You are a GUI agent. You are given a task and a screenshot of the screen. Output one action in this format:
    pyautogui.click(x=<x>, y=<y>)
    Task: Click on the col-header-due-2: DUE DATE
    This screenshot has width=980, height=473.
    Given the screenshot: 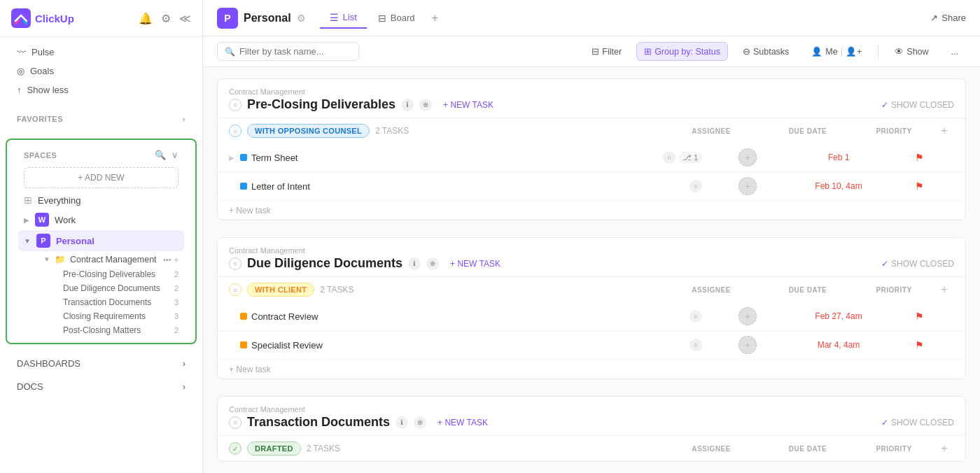 What is the action you would take?
    pyautogui.click(x=808, y=290)
    